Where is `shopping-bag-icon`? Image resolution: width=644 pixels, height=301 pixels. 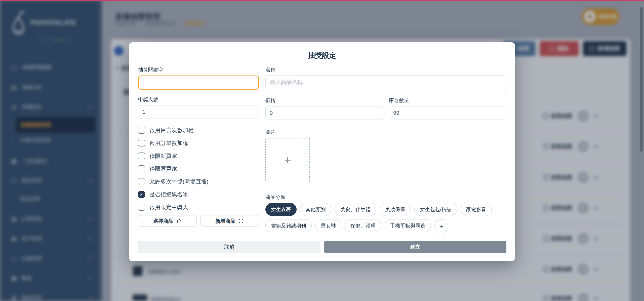
shopping-bag-icon is located at coordinates (179, 221).